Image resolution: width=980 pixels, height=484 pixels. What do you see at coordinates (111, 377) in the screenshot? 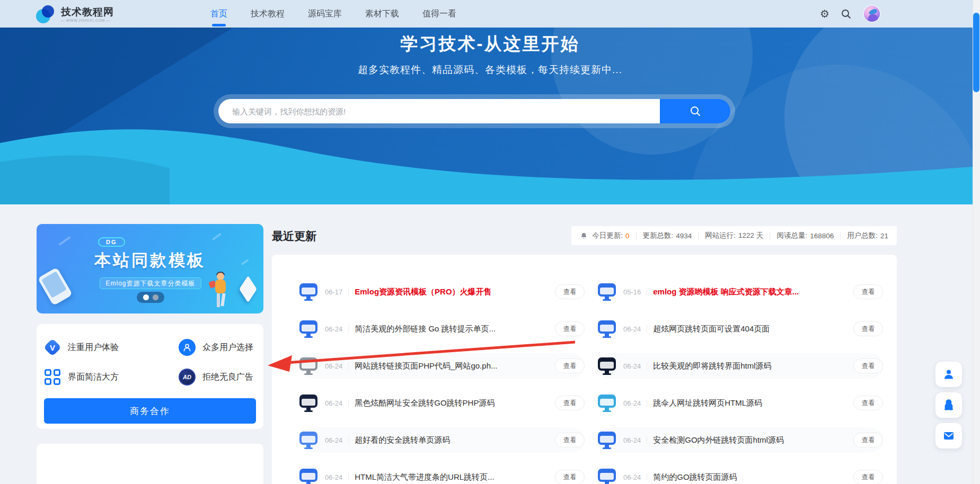
I see `feature-clean-ui: 界面简洁大方` at bounding box center [111, 377].